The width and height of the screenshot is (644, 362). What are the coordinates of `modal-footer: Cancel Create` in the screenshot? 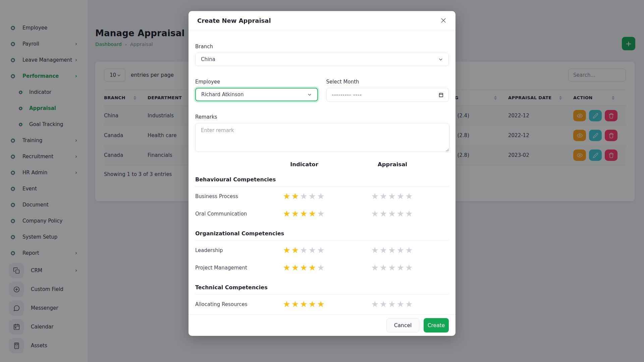 It's located at (322, 325).